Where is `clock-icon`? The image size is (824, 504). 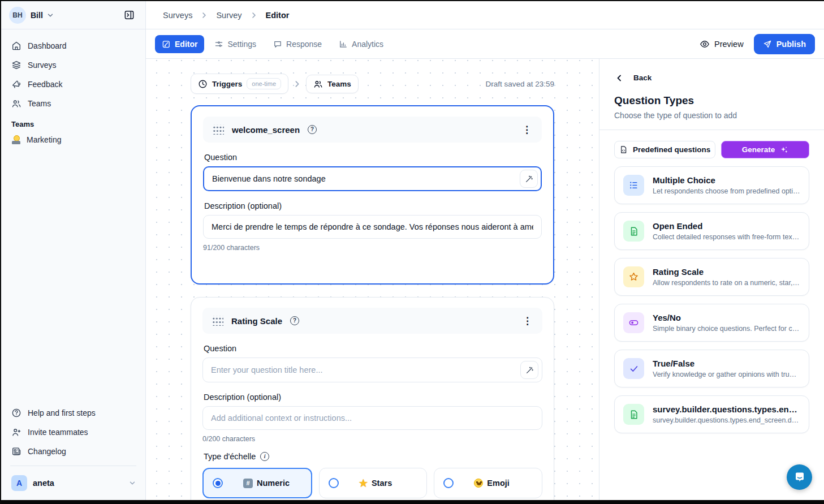
clock-icon is located at coordinates (202, 84).